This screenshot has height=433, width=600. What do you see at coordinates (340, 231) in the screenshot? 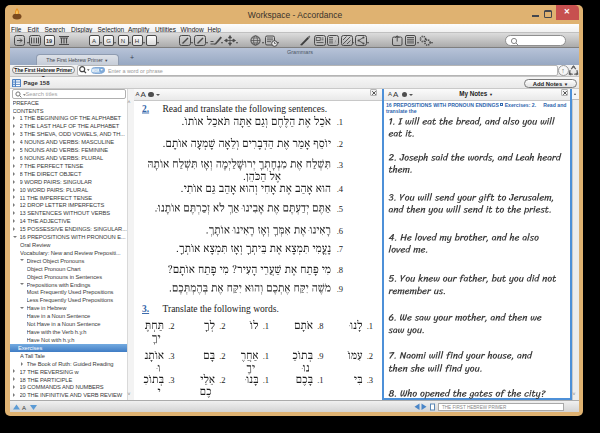
I see `svg-text: .6` at bounding box center [340, 231].